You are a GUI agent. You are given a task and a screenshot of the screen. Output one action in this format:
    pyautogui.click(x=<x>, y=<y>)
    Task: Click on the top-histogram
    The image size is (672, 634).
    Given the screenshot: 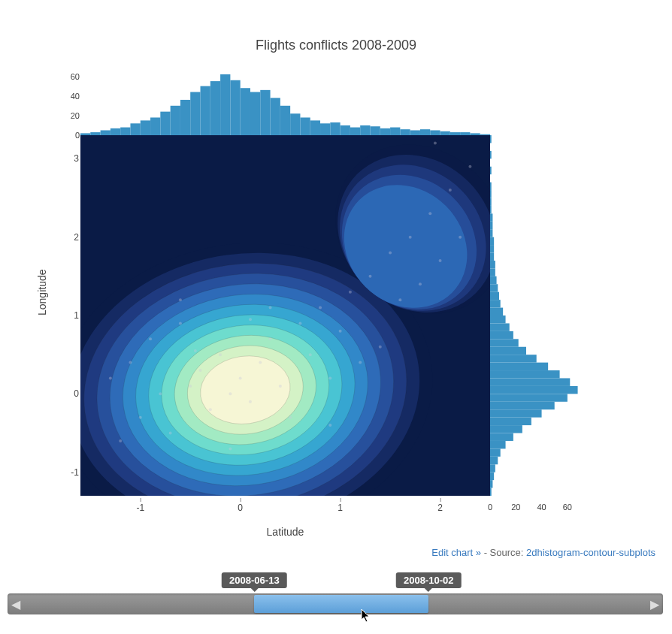 What is the action you would take?
    pyautogui.click(x=286, y=104)
    